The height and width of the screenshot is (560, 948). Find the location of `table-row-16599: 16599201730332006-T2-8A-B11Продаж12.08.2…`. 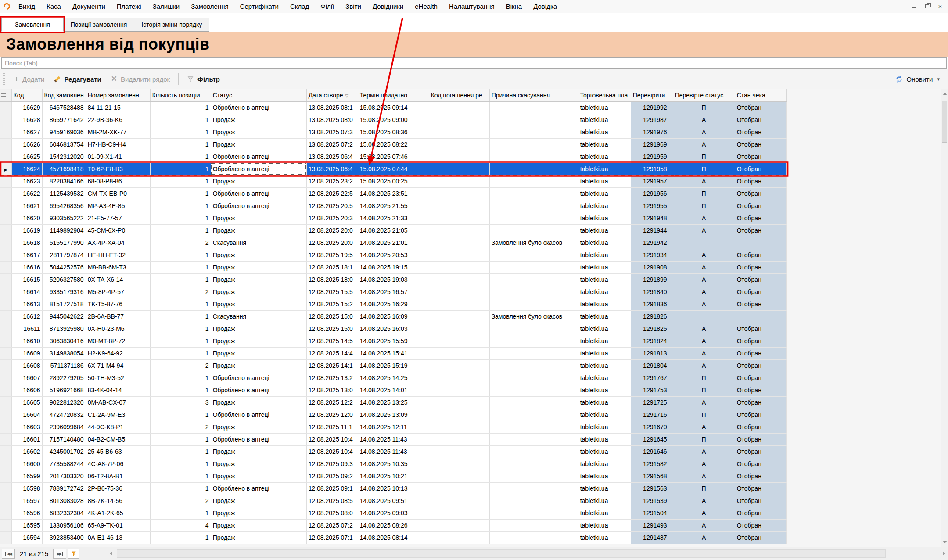

table-row-16599: 16599201730332006-T2-8A-B11Продаж12.08.2… is located at coordinates (393, 476).